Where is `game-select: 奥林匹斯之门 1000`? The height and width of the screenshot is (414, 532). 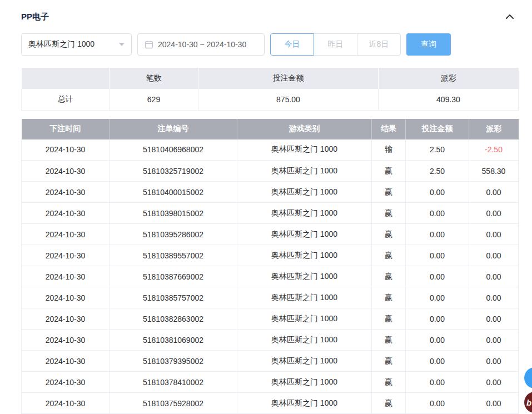
game-select: 奥林匹斯之门 1000 is located at coordinates (77, 44).